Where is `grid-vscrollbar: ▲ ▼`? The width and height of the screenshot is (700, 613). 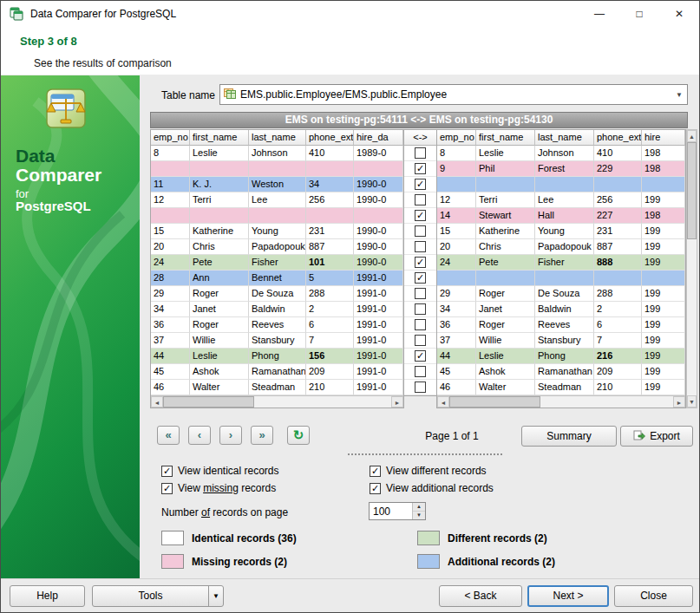 grid-vscrollbar: ▲ ▼ is located at coordinates (692, 269).